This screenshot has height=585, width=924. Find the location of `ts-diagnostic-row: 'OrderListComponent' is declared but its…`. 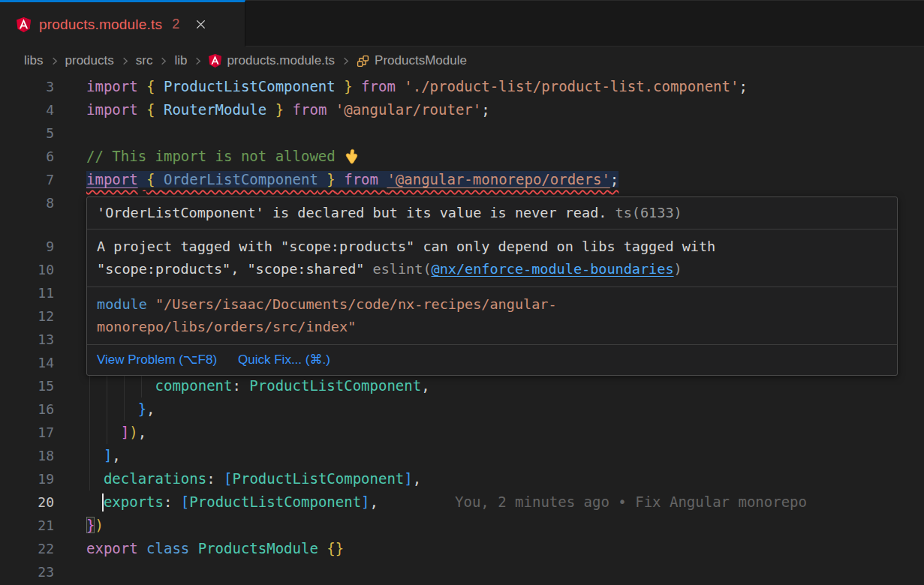

ts-diagnostic-row: 'OrderListComponent' is declared but its… is located at coordinates (492, 213).